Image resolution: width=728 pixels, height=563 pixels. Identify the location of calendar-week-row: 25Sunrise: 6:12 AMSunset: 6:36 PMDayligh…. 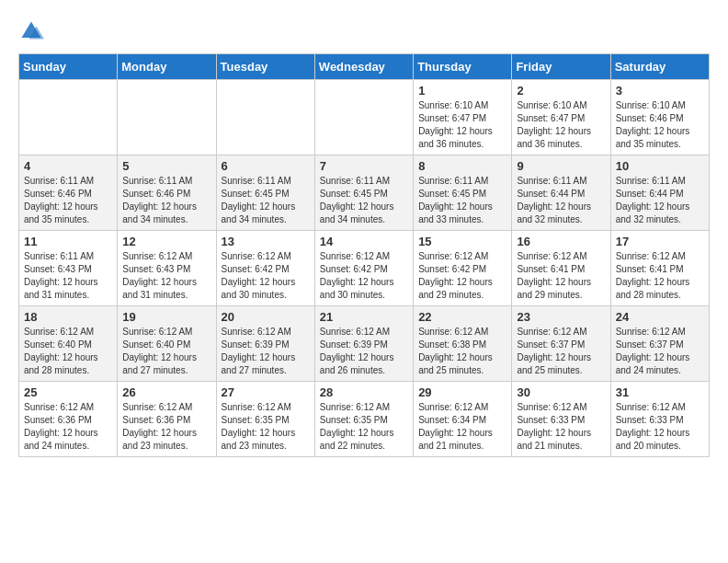
(364, 419).